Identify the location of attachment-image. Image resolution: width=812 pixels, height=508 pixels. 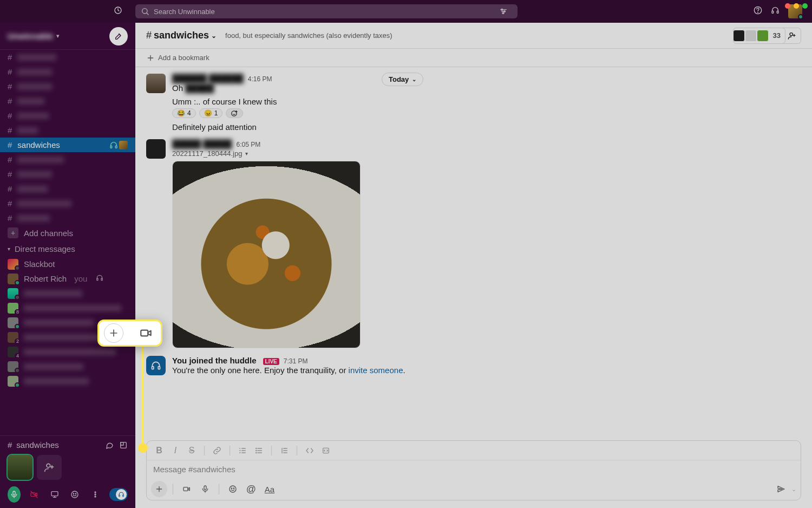
(266, 255).